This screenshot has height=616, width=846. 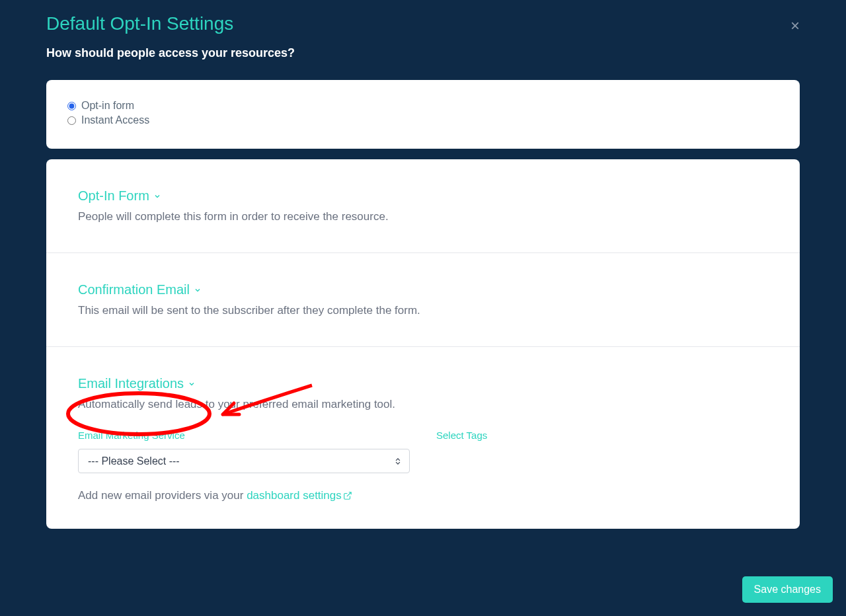 I want to click on select-tags-label: Select Tags, so click(x=602, y=435).